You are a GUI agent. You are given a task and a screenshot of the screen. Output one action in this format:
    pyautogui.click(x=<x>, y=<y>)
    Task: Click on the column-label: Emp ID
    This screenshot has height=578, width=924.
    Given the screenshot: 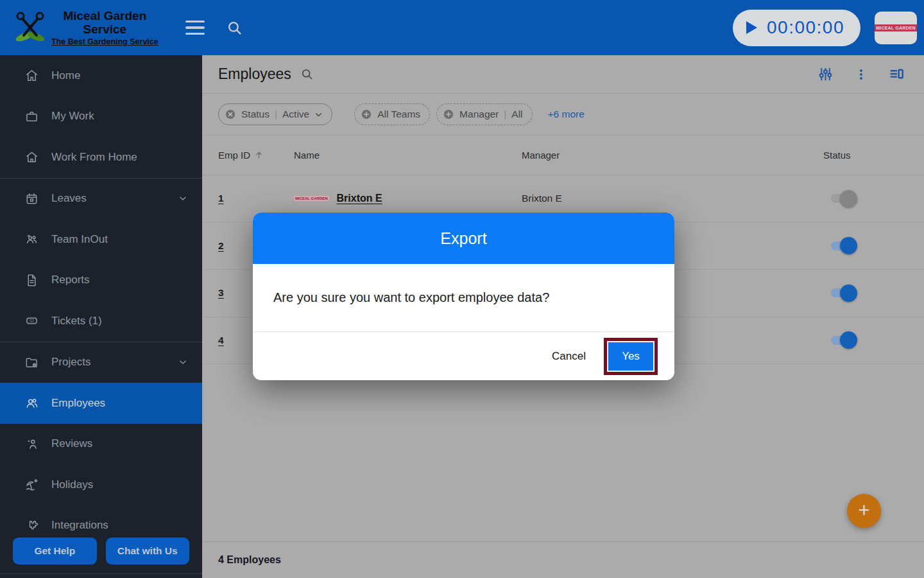 What is the action you would take?
    pyautogui.click(x=234, y=155)
    